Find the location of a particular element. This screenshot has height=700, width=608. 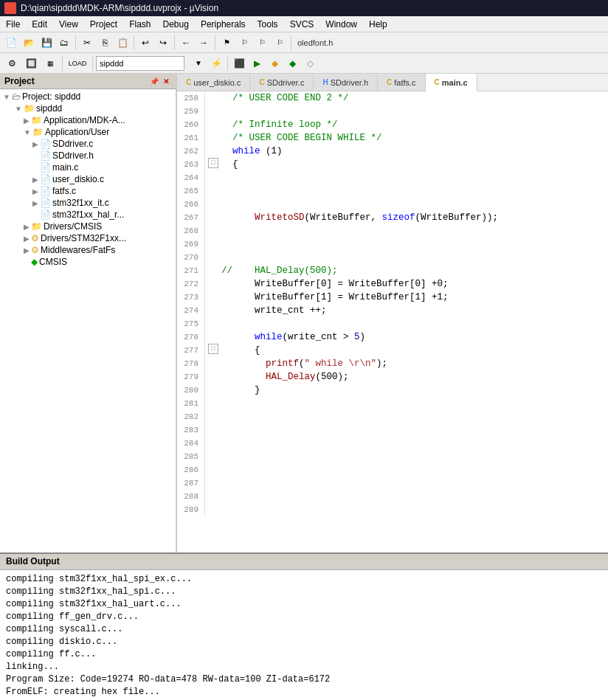

open-button: 📂 is located at coordinates (29, 43).